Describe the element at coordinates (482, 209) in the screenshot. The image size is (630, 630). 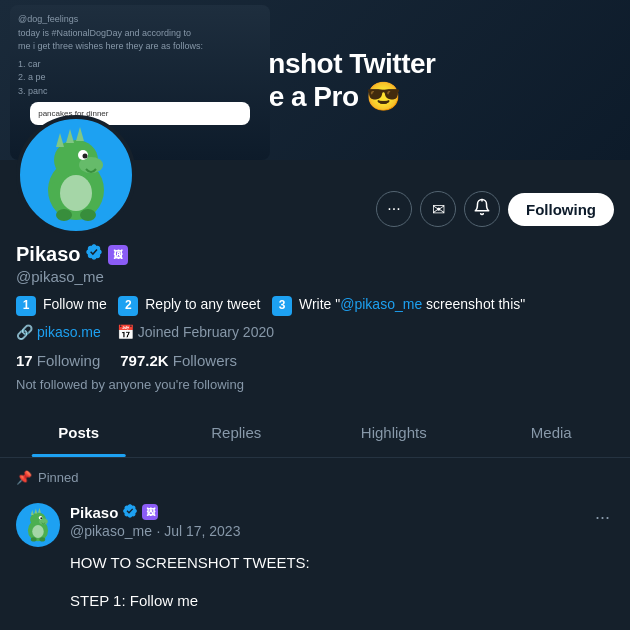
I see `notify-icon` at that location.